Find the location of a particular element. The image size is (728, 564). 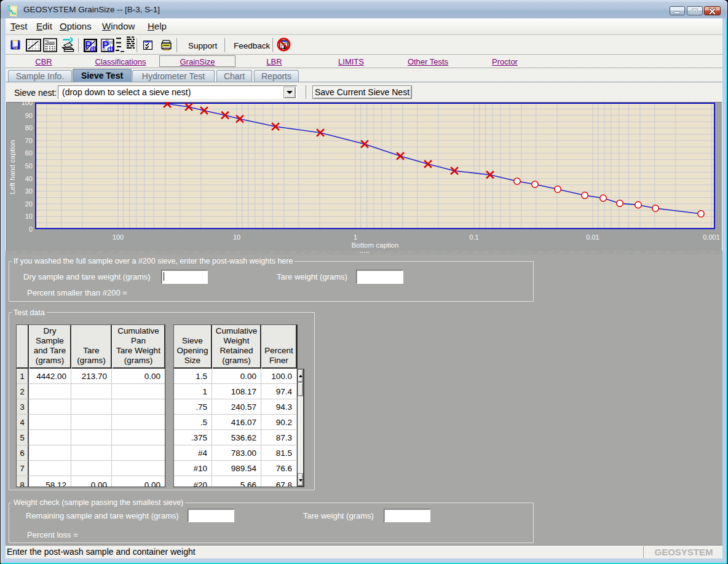

svg-text: 60 is located at coordinates (29, 153).